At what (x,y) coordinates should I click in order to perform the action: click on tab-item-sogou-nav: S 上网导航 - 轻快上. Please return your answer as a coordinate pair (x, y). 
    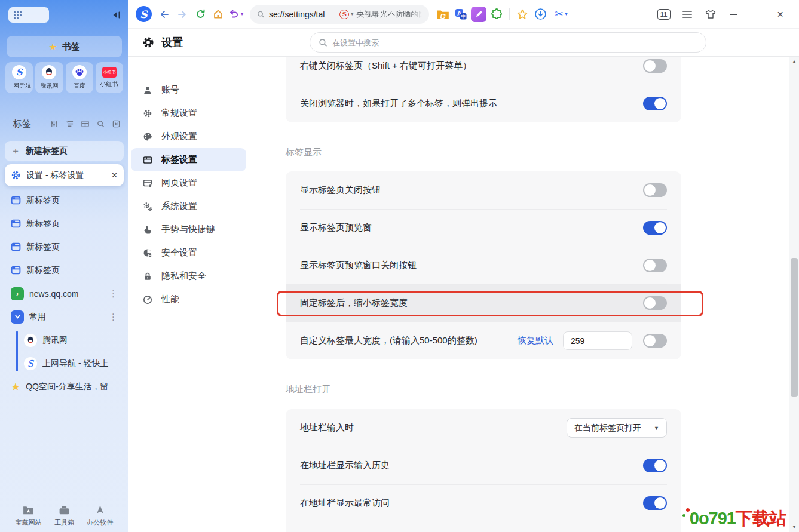
    Looking at the image, I should click on (71, 363).